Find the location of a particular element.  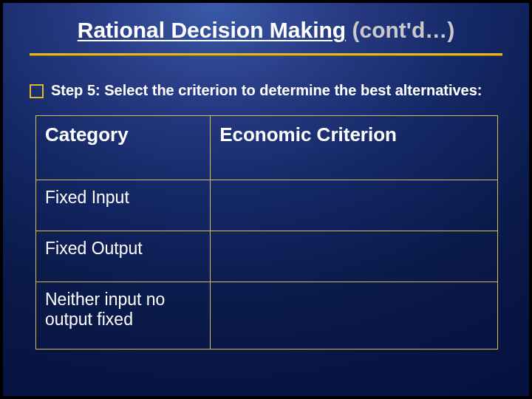

slide-title-tail: (cont'd…) is located at coordinates (400, 30).